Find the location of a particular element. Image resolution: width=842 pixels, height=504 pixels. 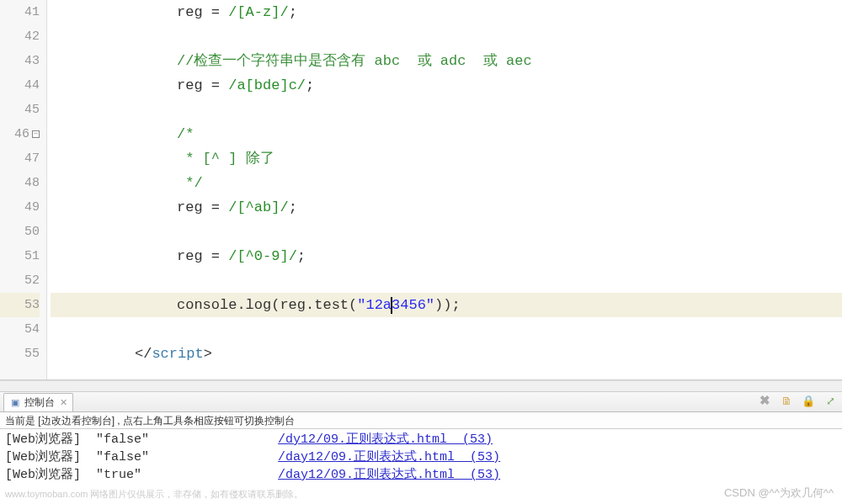

line-number: 41 is located at coordinates (20, 12).